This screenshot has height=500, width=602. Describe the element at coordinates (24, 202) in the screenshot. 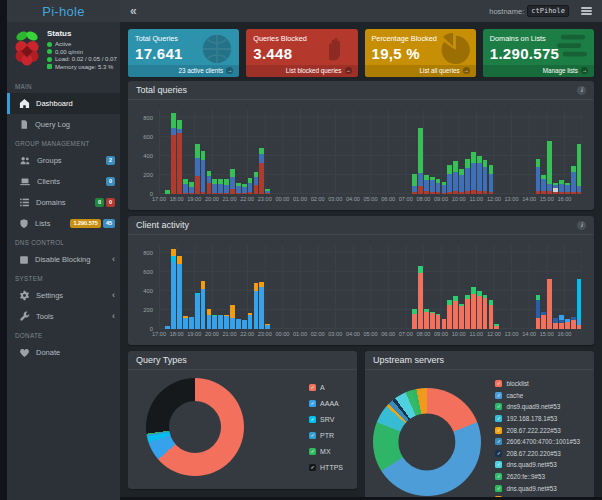

I see `list-icon` at that location.